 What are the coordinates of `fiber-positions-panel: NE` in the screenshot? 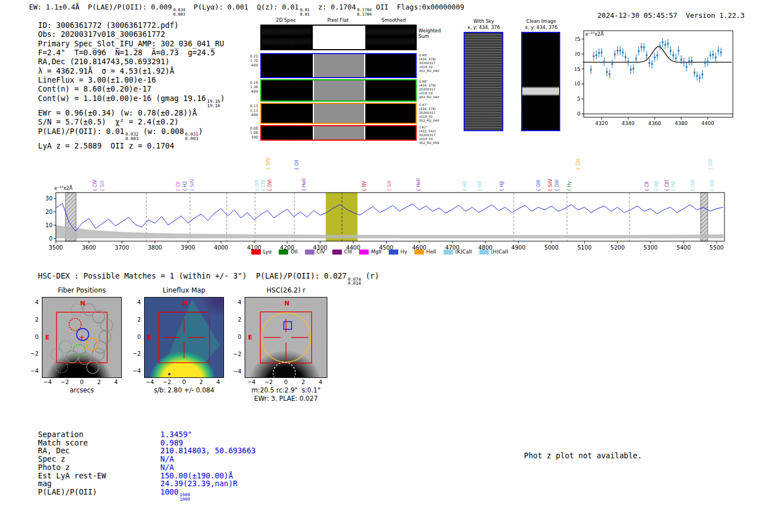 It's located at (82, 337).